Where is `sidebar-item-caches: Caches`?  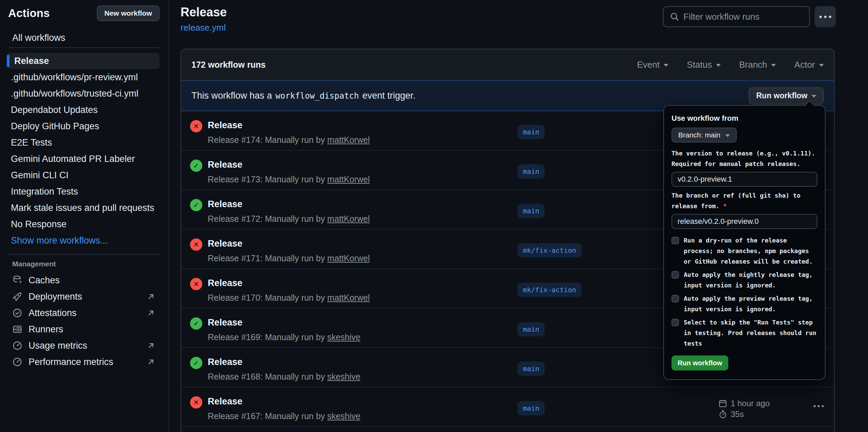
sidebar-item-caches: Caches is located at coordinates (84, 280).